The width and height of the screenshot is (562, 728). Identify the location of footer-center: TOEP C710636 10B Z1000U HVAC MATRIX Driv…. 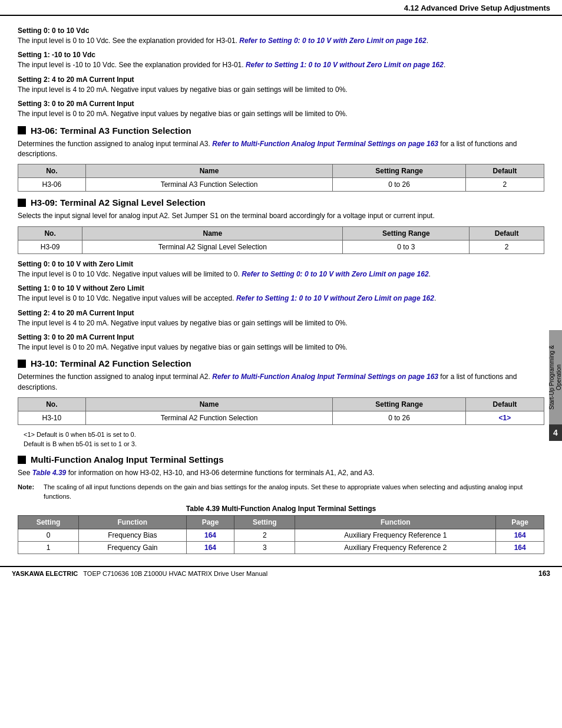
(176, 574).